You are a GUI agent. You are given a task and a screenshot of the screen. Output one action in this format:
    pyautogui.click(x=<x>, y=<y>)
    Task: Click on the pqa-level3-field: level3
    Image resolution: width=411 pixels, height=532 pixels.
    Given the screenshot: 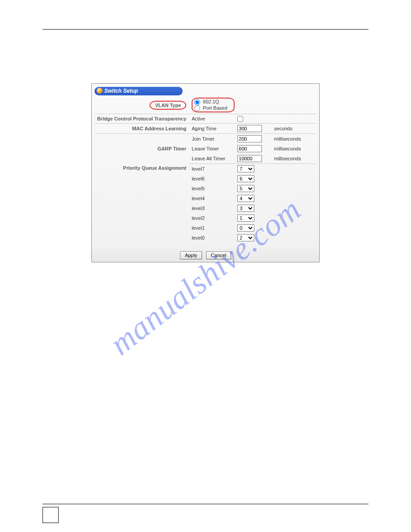 What is the action you would take?
    pyautogui.click(x=212, y=208)
    